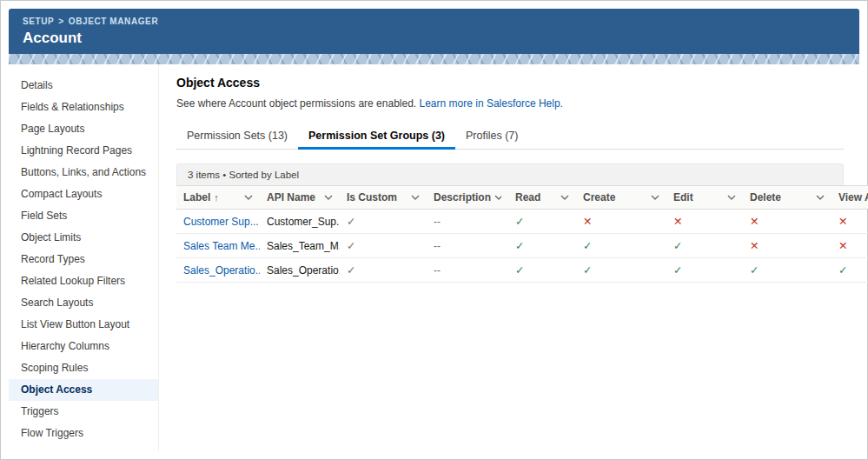  I want to click on sort-ascending-icon: ↑, so click(216, 197).